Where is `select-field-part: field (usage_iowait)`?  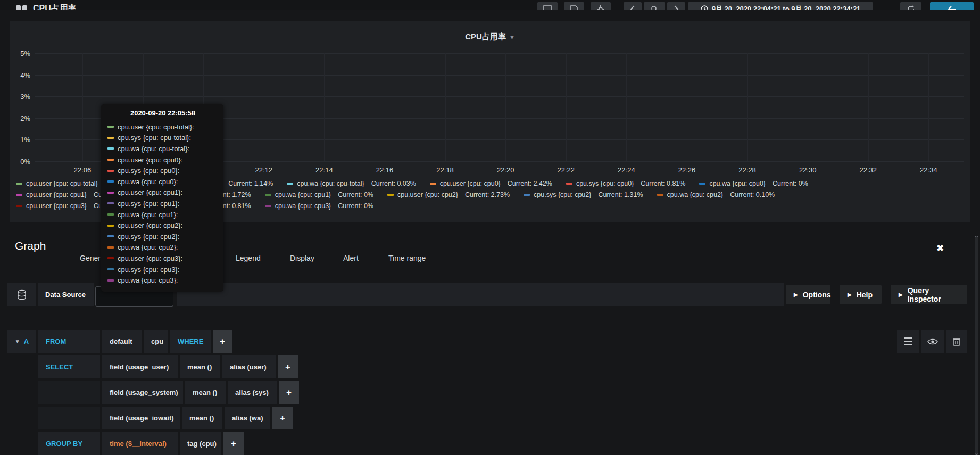
select-field-part: field (usage_iowait) is located at coordinates (141, 418).